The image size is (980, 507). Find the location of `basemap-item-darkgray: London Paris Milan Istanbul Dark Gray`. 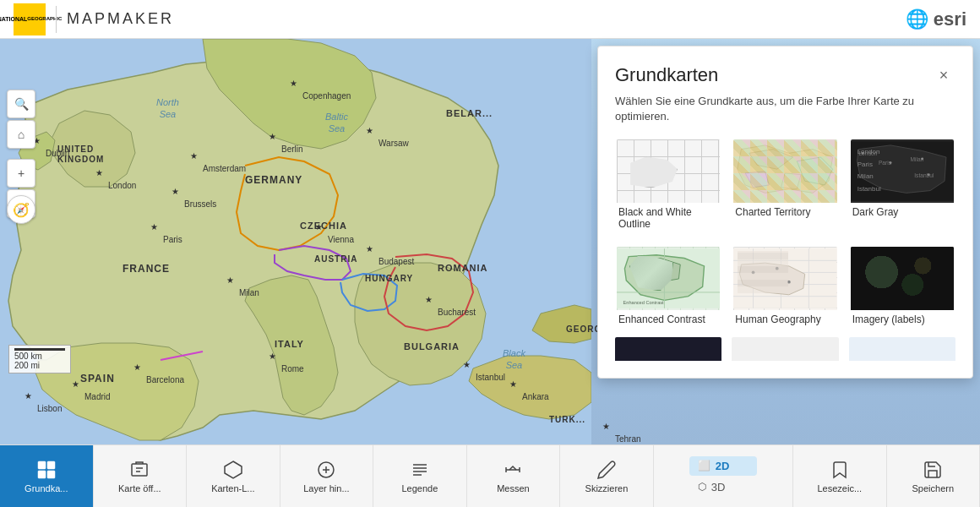

basemap-item-darkgray: London Paris Milan Istanbul Dark Gray is located at coordinates (902, 186).